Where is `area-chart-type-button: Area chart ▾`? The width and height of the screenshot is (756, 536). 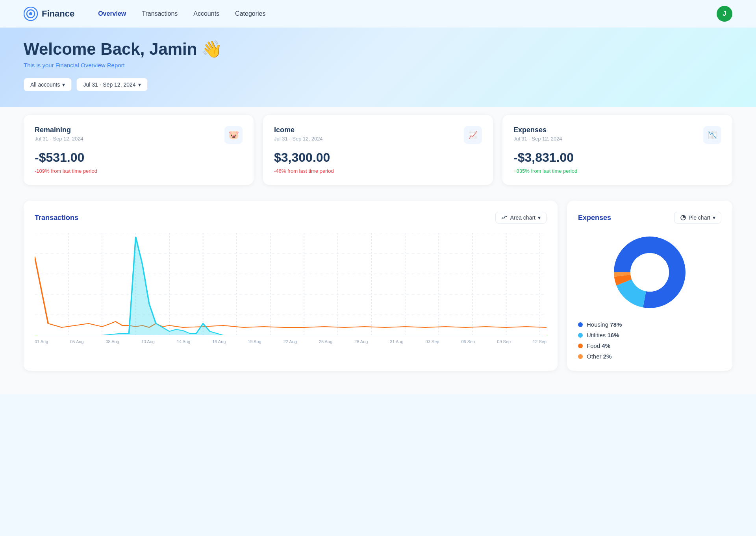
area-chart-type-button: Area chart ▾ is located at coordinates (521, 218).